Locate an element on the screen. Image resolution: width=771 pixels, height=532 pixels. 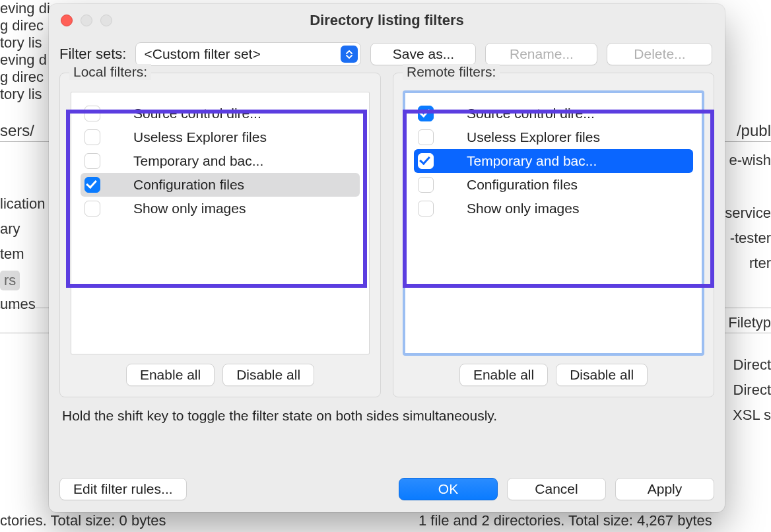
edit-filter-rules-button: Edit filter rules... is located at coordinates (123, 489).